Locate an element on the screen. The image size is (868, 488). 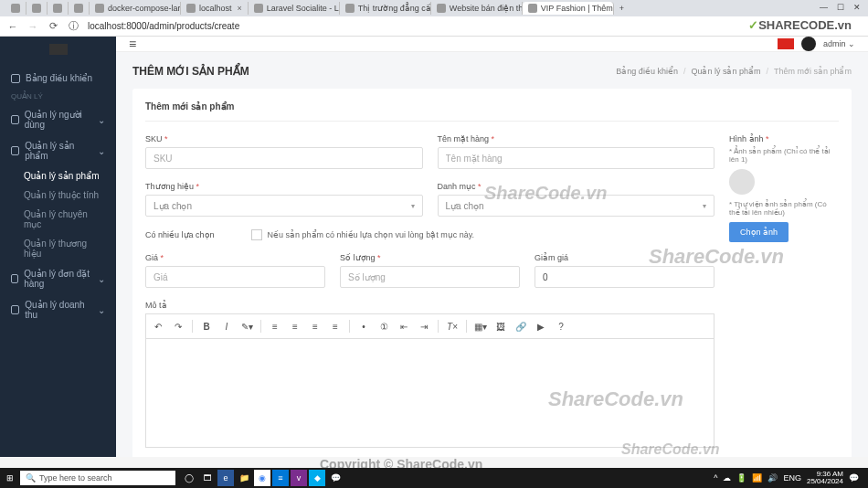
price-label: Giá * is located at coordinates (236, 258).